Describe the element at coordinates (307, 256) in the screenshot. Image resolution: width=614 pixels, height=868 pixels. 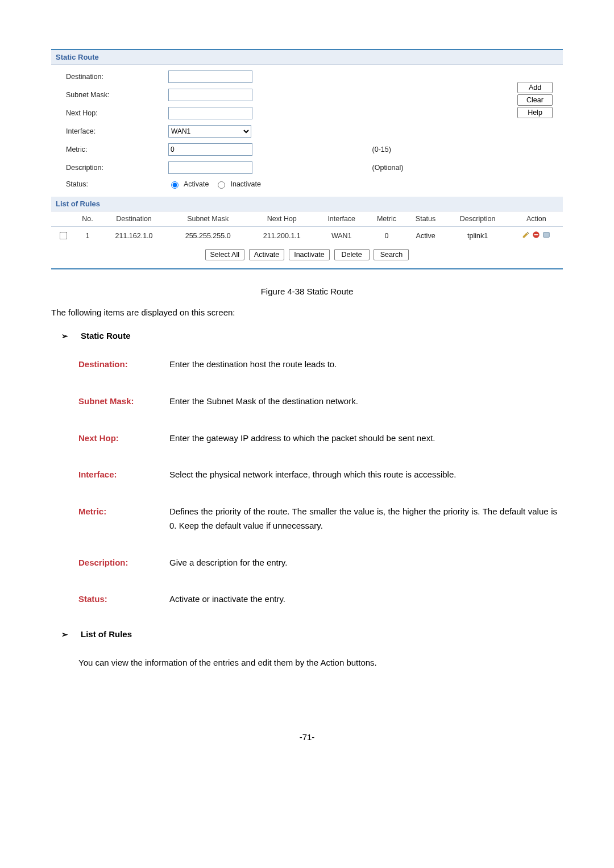
I see `table-button-row: Select All Activate Inactivate Delete Se…` at that location.